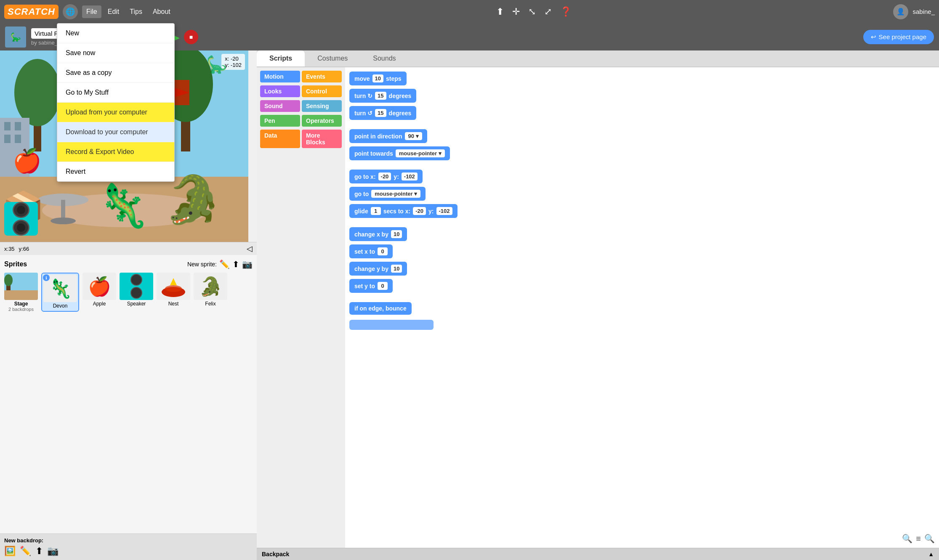 This screenshot has width=939, height=560. I want to click on tab-costumes: Costumes, so click(333, 58).